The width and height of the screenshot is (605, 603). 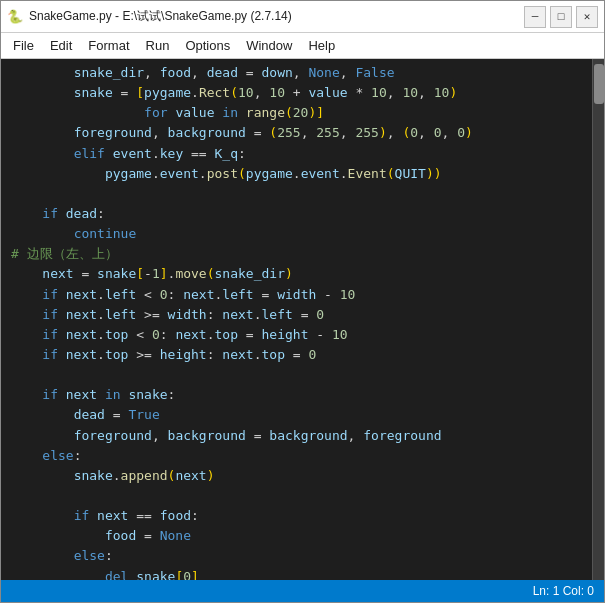 I want to click on menu-format: Format, so click(x=108, y=46).